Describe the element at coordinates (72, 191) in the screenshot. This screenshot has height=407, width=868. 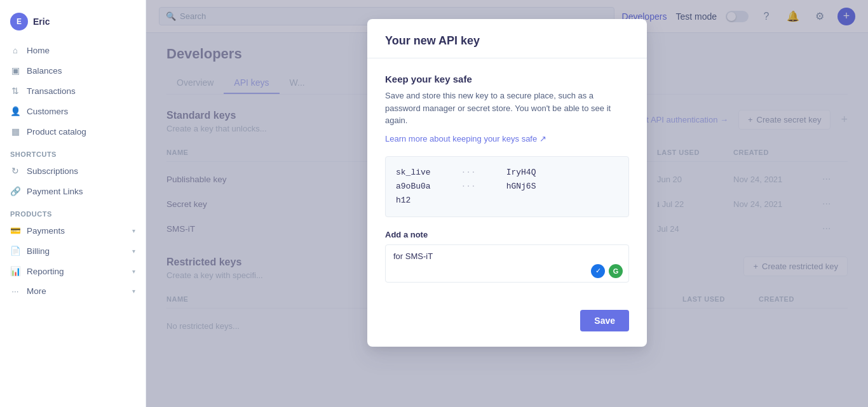
I see `sidebar-item-payment-links: 🔗 Payment Links` at that location.